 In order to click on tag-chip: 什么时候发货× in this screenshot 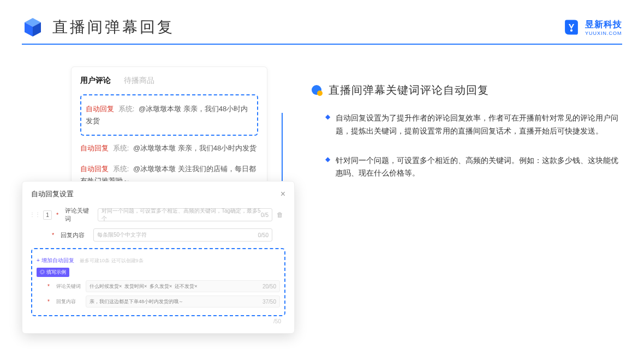, I will do `click(106, 286)`.